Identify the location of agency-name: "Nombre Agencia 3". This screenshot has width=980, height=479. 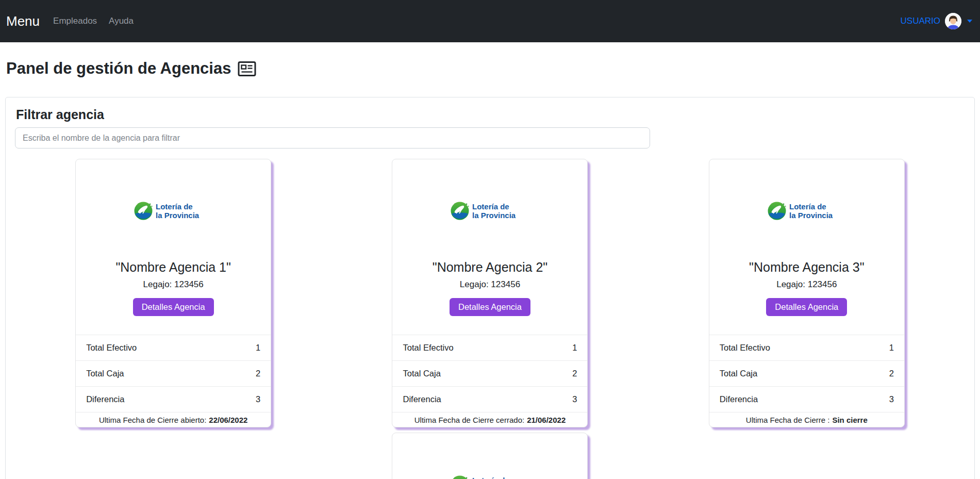
(807, 267).